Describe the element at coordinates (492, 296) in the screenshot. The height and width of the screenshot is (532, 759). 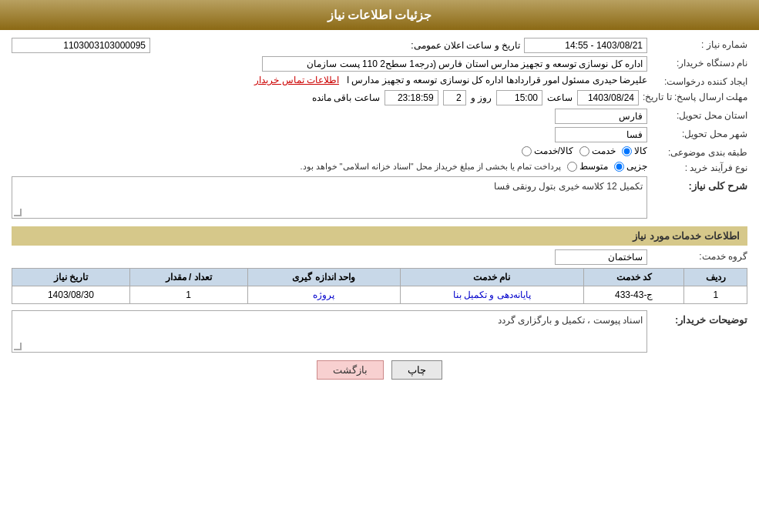
I see `cell-name: پایانه‌دهی و تکمیل بنا` at that location.